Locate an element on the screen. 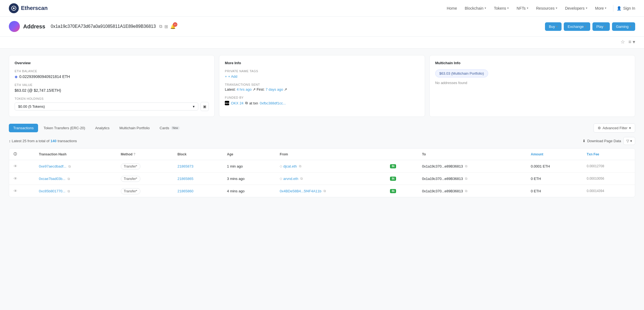 This screenshot has width=644, height=310. eth-diamond-icon: ◆ is located at coordinates (16, 77).